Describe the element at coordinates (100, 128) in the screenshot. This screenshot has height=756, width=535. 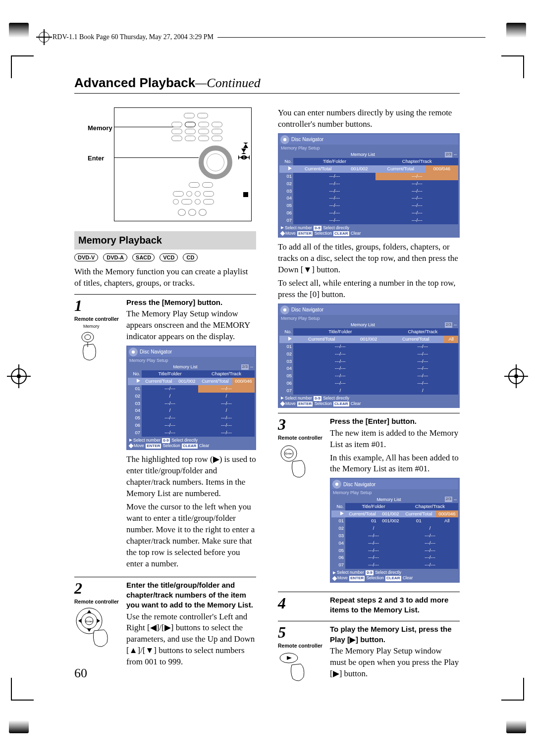
I see `diagram-memory-label: Memory` at that location.